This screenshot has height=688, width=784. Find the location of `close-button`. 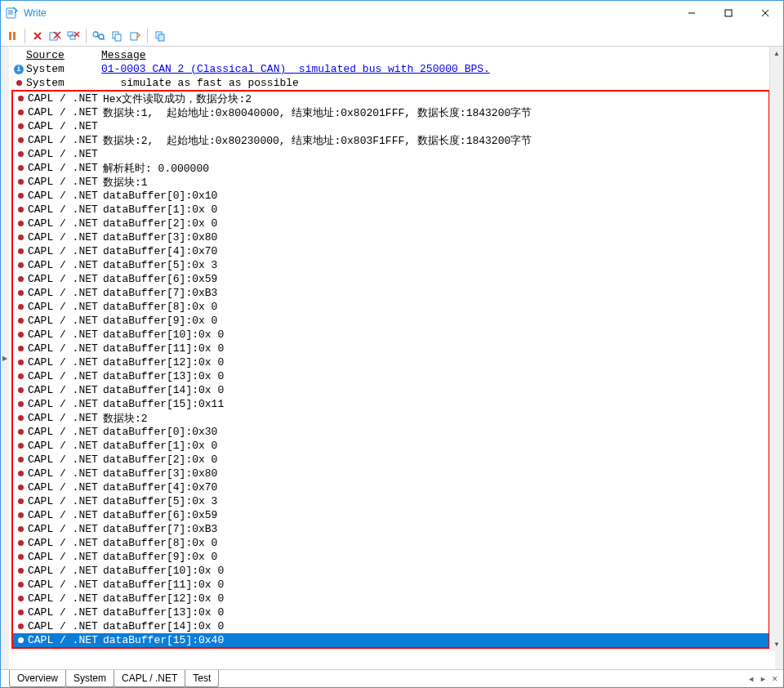

close-button is located at coordinates (764, 13).